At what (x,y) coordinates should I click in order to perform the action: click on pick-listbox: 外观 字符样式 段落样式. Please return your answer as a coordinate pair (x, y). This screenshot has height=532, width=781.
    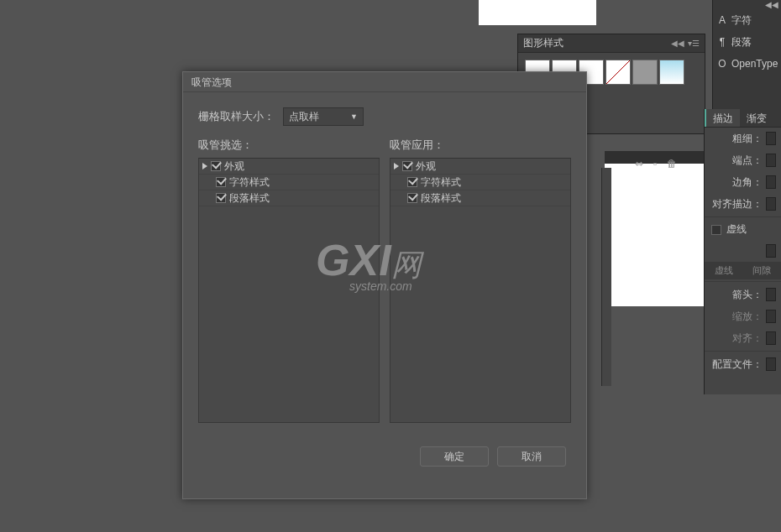
    Looking at the image, I should click on (289, 290).